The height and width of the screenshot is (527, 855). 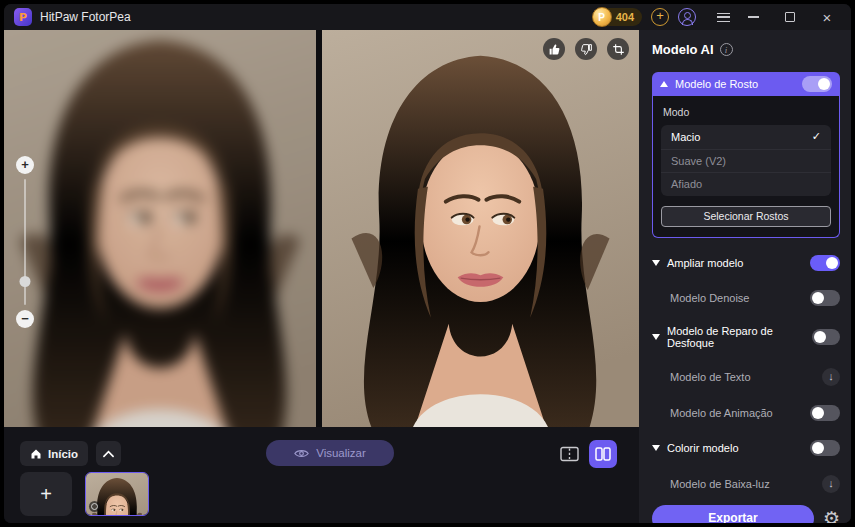 I want to click on minimize-icon, so click(x=754, y=17).